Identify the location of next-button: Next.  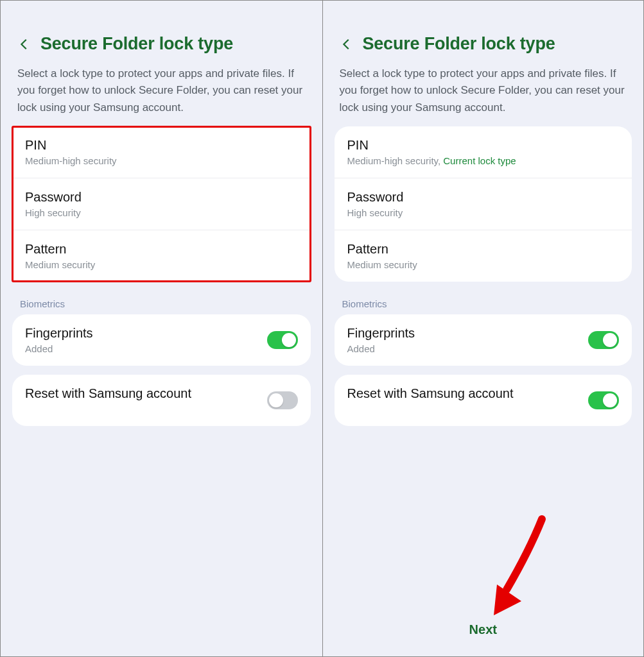
(483, 630).